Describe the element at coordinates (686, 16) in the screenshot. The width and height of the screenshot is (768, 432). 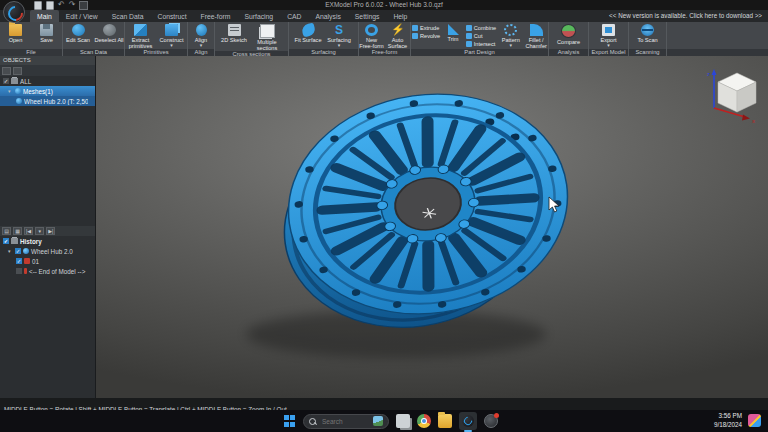
I see `update-notice-link: << New version is available. Click here …` at that location.